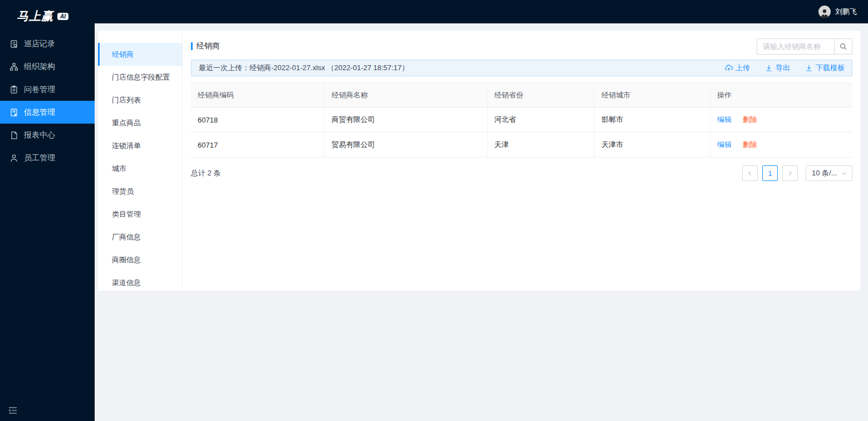 Image resolution: width=868 pixels, height=421 pixels. Describe the element at coordinates (750, 173) in the screenshot. I see `chevron-left-icon` at that location.